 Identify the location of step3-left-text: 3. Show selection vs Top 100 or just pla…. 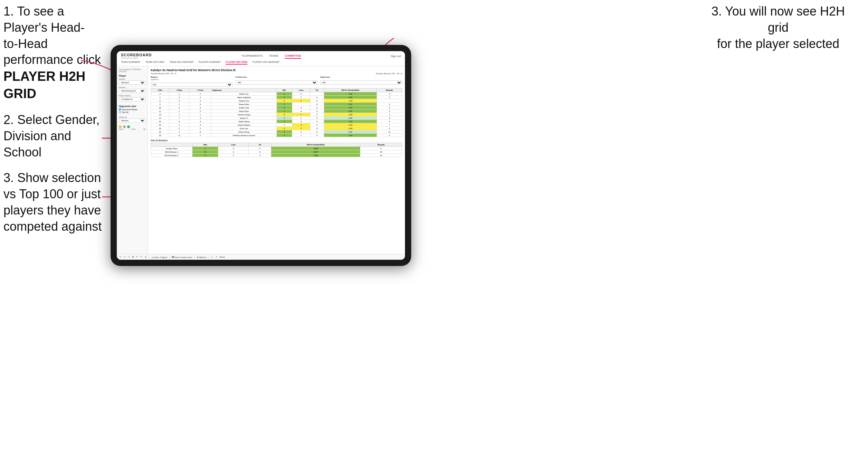
(57, 202).